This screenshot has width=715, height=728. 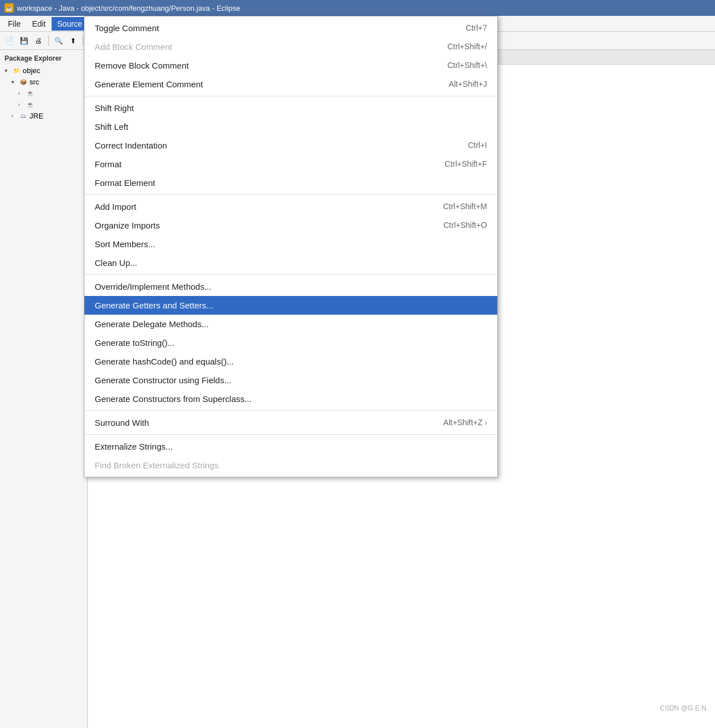 I want to click on menu-externalize-strings: Externalize Strings..., so click(x=291, y=447).